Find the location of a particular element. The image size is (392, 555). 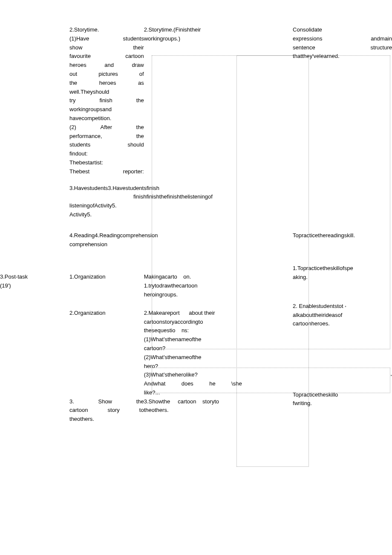

text: havecompetition. is located at coordinates (107, 118).